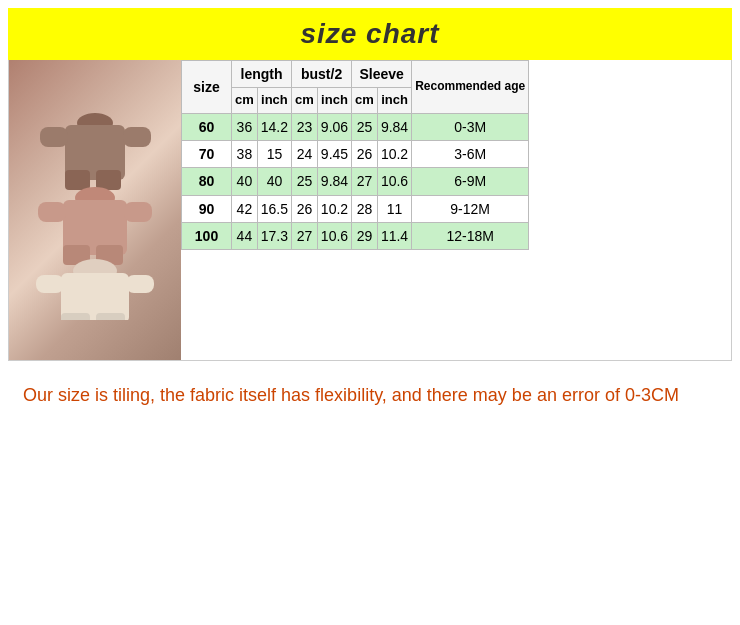 This screenshot has height=625, width=740. What do you see at coordinates (382, 74) in the screenshot?
I see `sleeve-header: Sleeve` at bounding box center [382, 74].